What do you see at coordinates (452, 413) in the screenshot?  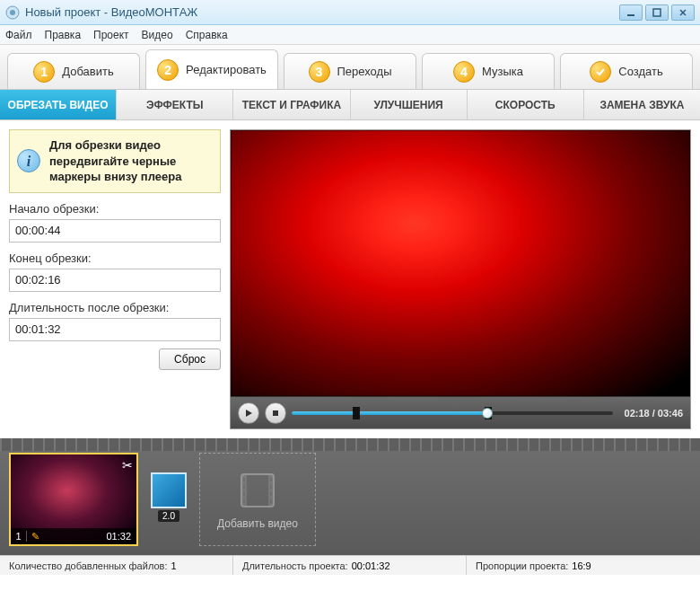 I see `scrub-bar` at bounding box center [452, 413].